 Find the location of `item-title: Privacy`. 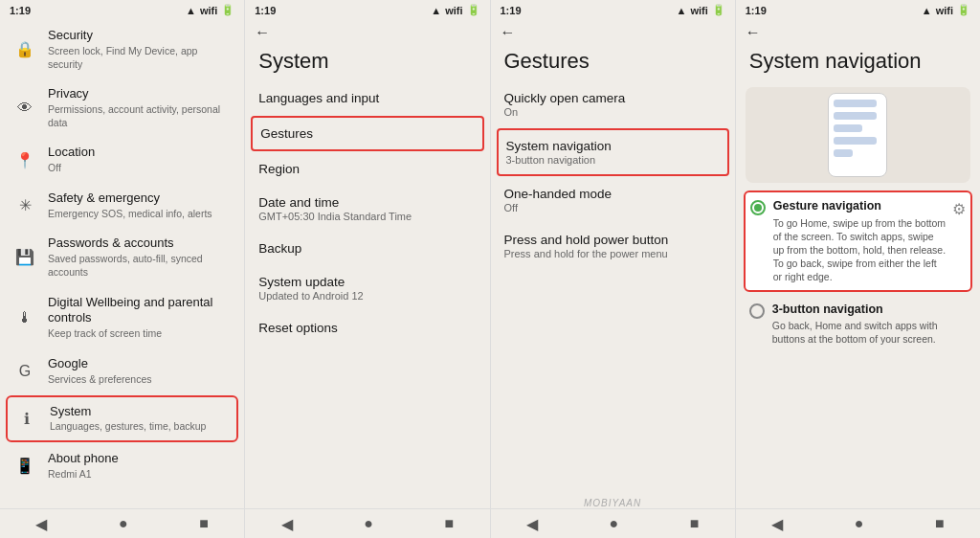

item-title: Privacy is located at coordinates (140, 94).